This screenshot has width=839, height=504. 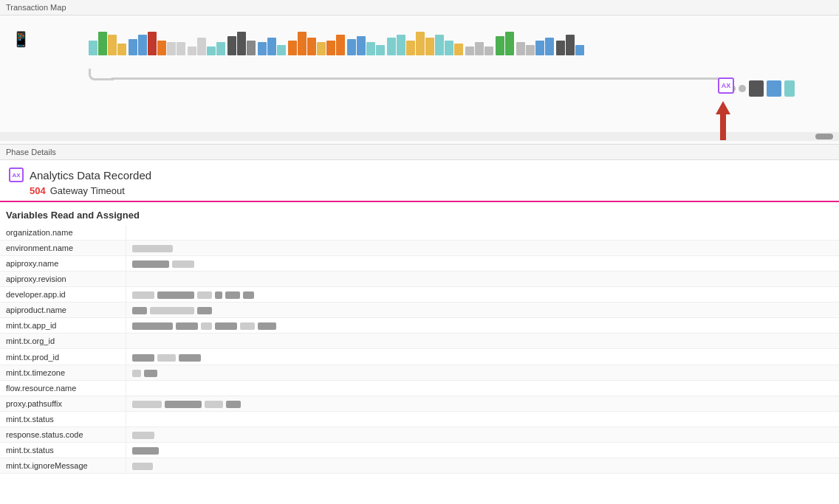 I want to click on ax-badge-phase: AX, so click(x=16, y=175).